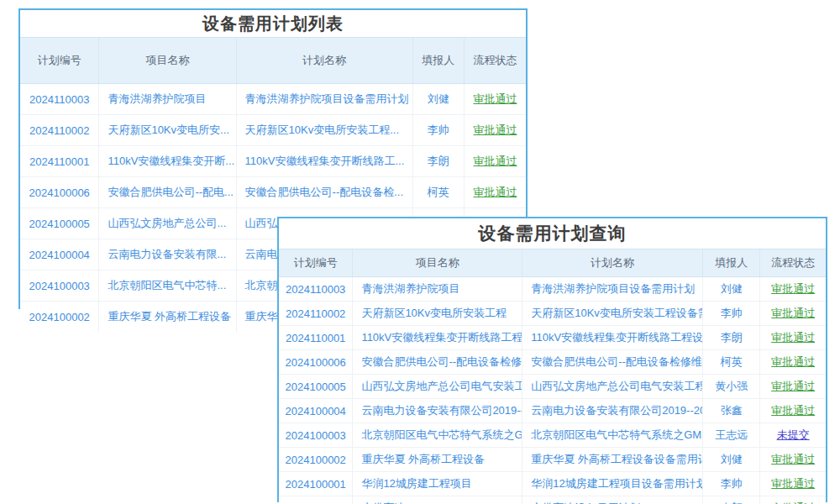 Image resolution: width=840 pixels, height=504 pixels. I want to click on table-row: 2024110002天府新区10Kv变电所安...天府新区10Kv变电所安装工程…, so click(273, 131).